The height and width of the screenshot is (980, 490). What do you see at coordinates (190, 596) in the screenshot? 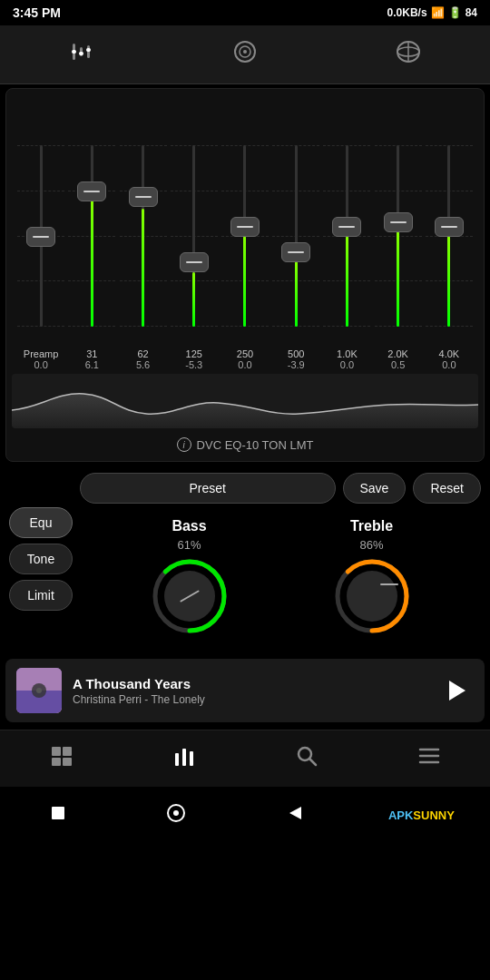
I see `bass-knob` at bounding box center [190, 596].